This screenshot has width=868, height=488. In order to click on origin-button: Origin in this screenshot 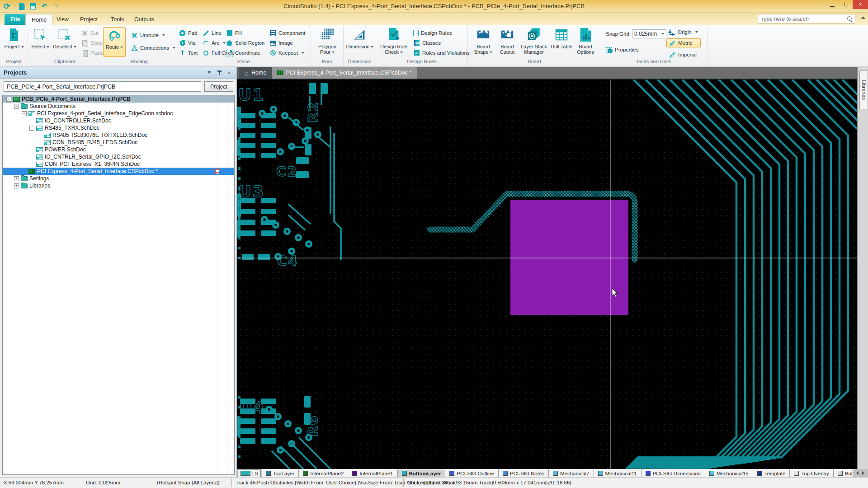, I will do `click(684, 32)`.